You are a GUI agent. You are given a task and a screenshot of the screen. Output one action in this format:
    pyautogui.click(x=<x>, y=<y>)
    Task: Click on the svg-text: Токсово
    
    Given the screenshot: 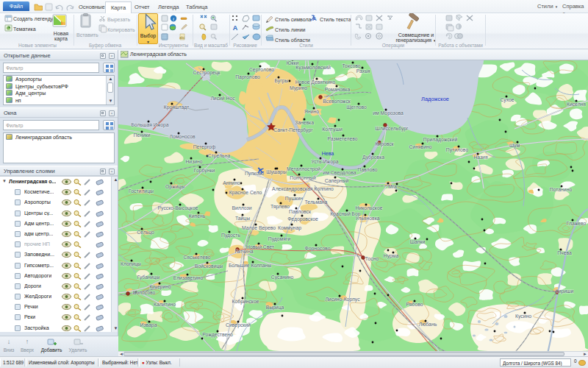 What is the action you would take?
    pyautogui.click(x=351, y=66)
    